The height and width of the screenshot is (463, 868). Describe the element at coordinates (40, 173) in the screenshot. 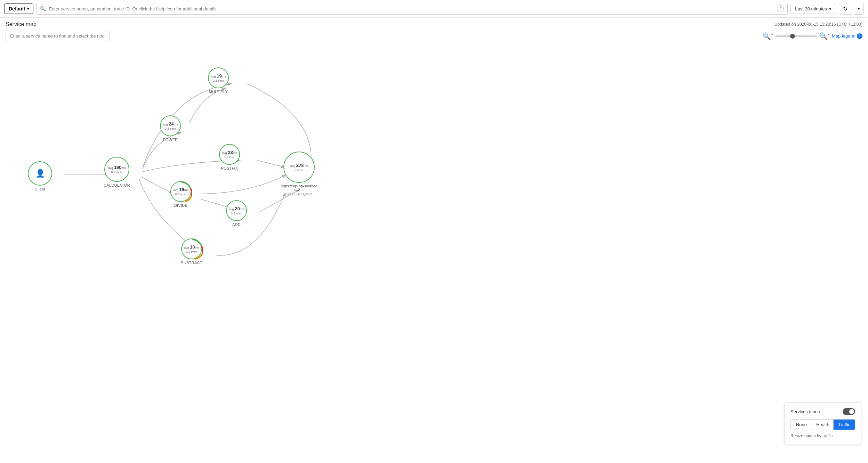

I see `user-icon: 👤` at that location.